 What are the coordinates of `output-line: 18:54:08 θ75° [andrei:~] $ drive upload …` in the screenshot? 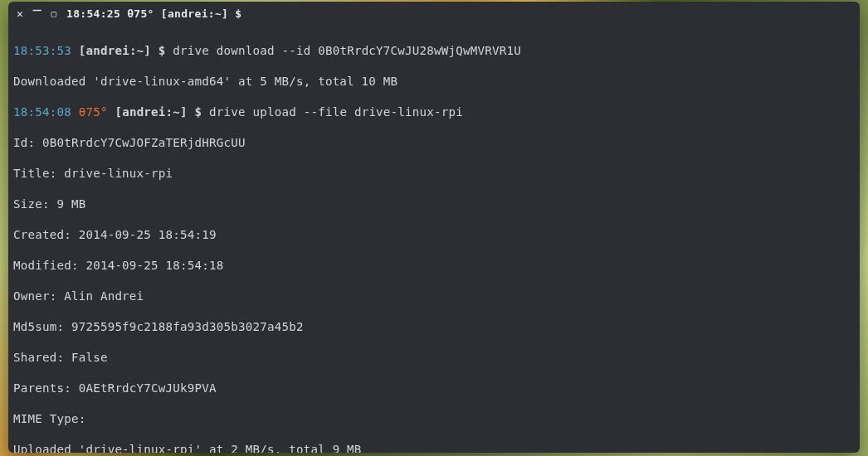 It's located at (434, 113).